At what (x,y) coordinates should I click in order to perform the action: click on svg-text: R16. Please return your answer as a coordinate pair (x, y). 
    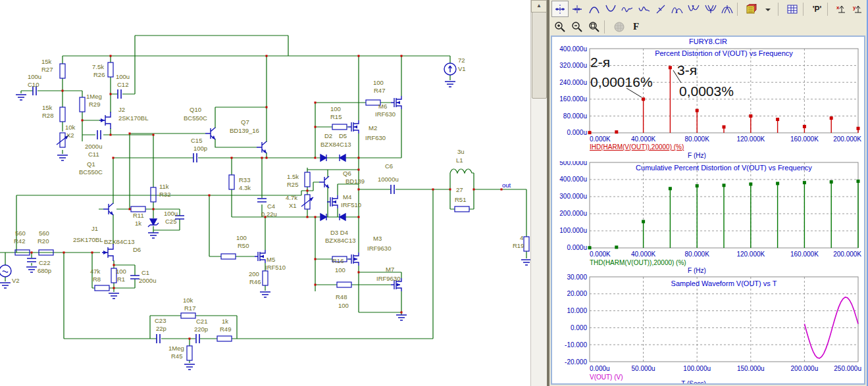
    Looking at the image, I should click on (338, 260).